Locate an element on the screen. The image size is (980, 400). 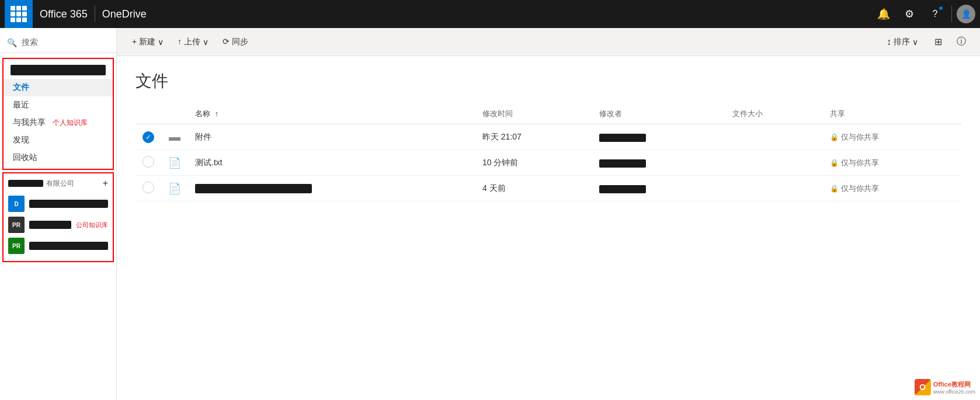
sidebar-section-nav: 文件 最近 与我共享 个人知识库 发现 回收站 is located at coordinates (58, 114).